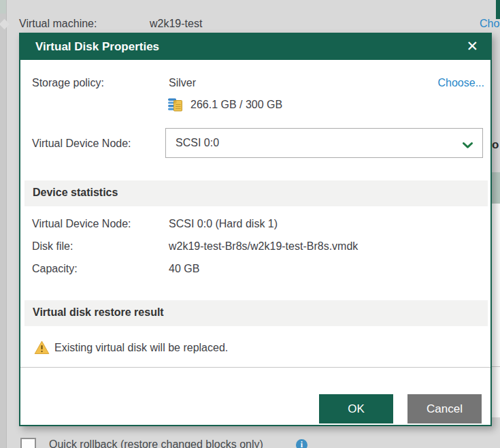  What do you see at coordinates (256, 368) in the screenshot?
I see `footer-divider` at bounding box center [256, 368].